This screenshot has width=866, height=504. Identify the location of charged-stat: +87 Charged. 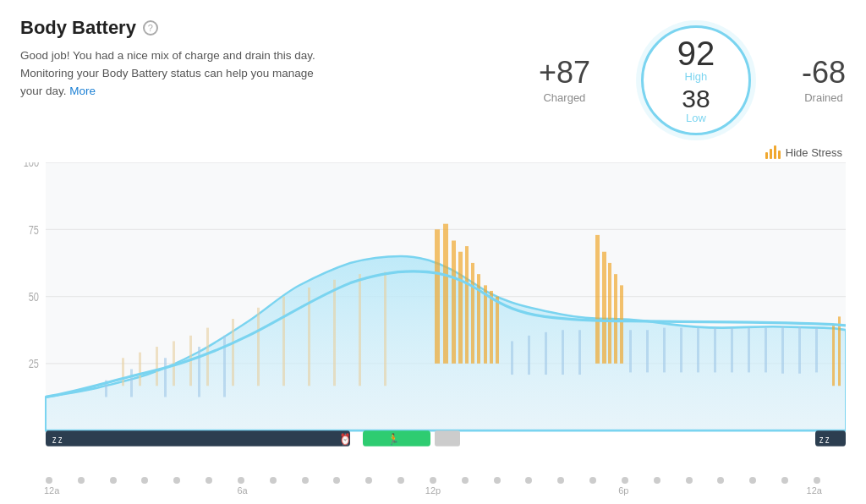
(565, 81).